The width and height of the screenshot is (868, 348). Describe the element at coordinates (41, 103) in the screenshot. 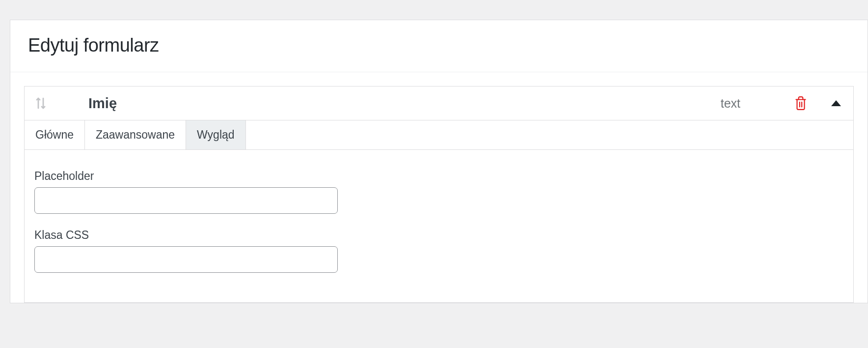

I see `drag-handle-icon` at that location.